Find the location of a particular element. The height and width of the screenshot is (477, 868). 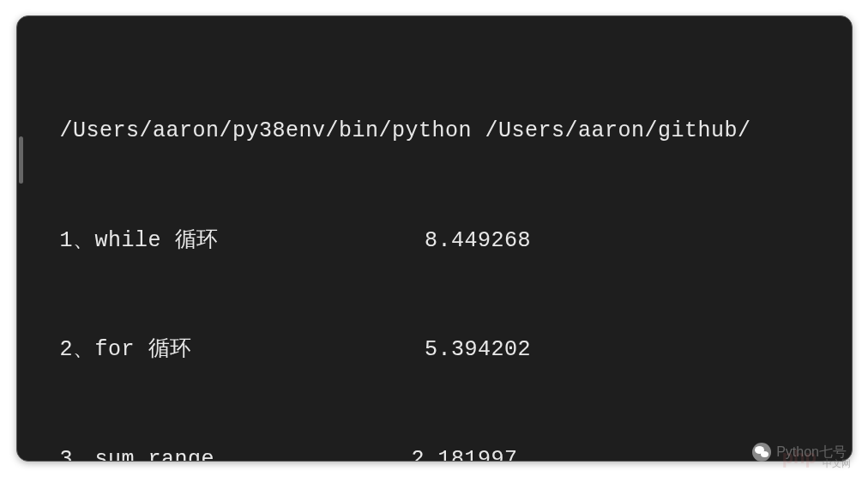

watermark-site: php is located at coordinates (799, 457).